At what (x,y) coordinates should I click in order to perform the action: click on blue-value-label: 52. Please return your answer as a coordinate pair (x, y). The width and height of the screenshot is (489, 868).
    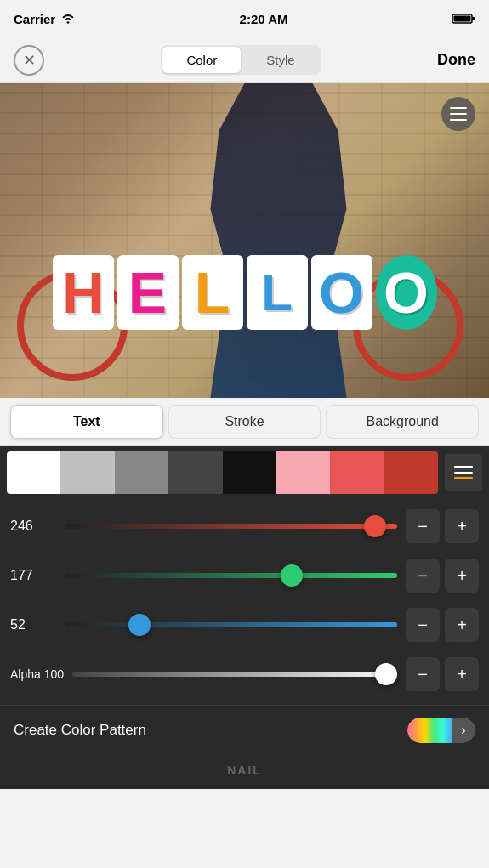
    Looking at the image, I should click on (34, 625).